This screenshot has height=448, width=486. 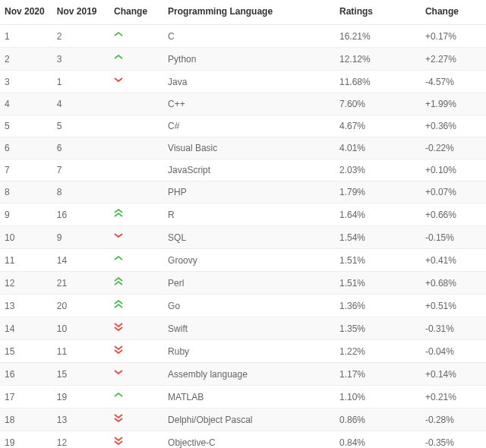 What do you see at coordinates (249, 260) in the screenshot?
I see `cell-language: Groovy` at bounding box center [249, 260].